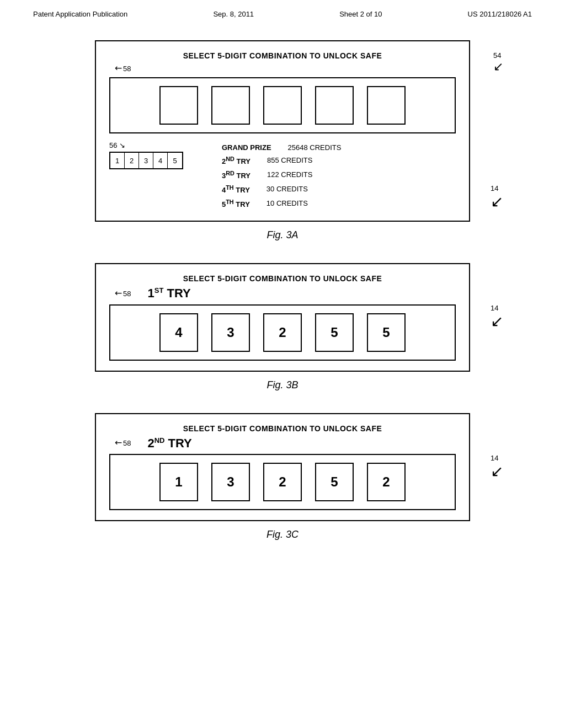 Image resolution: width=565 pixels, height=728 pixels. Describe the element at coordinates (281, 176) in the screenshot. I see `prize-table-3a: GRAND PRIZE 25648 CREDITS 2ND TRY 855 CR…` at that location.